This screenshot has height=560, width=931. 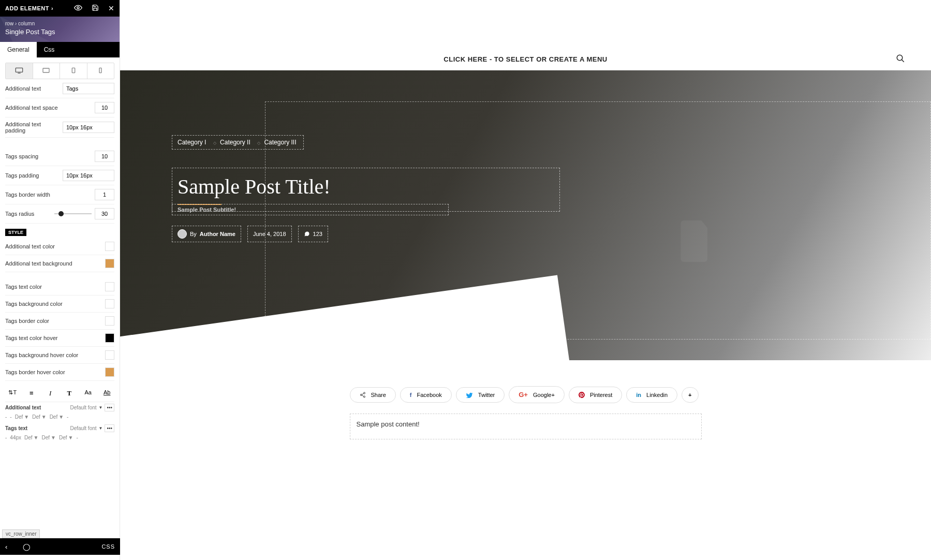 What do you see at coordinates (108, 393) in the screenshot?
I see `typo-underline-icon: Ab` at bounding box center [108, 393].